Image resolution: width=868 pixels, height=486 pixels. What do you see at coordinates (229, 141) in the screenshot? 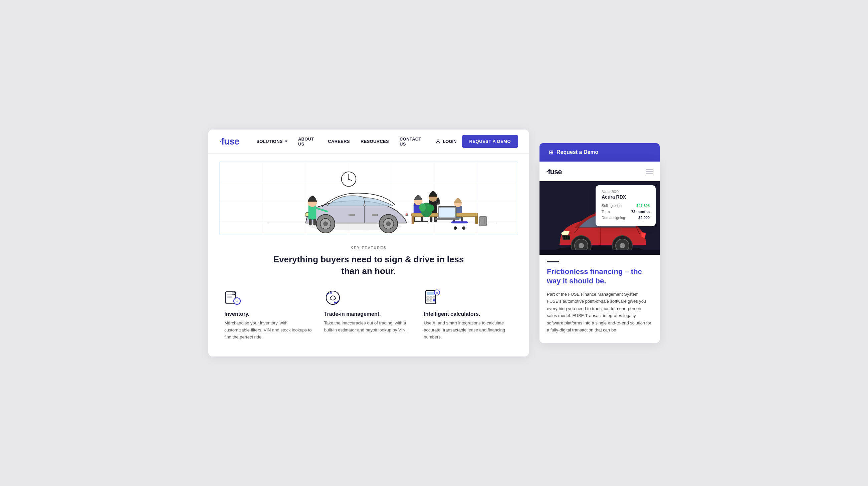
I see `logo: ·fuse` at bounding box center [229, 141].